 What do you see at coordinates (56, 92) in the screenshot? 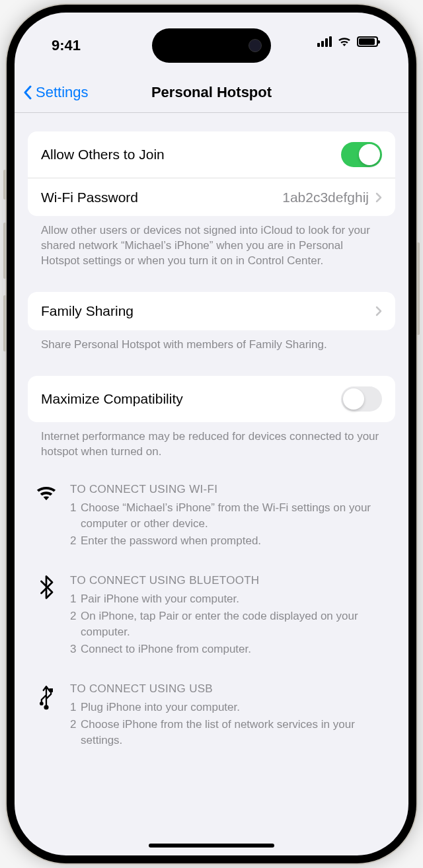
I see `back-button: Settings` at bounding box center [56, 92].